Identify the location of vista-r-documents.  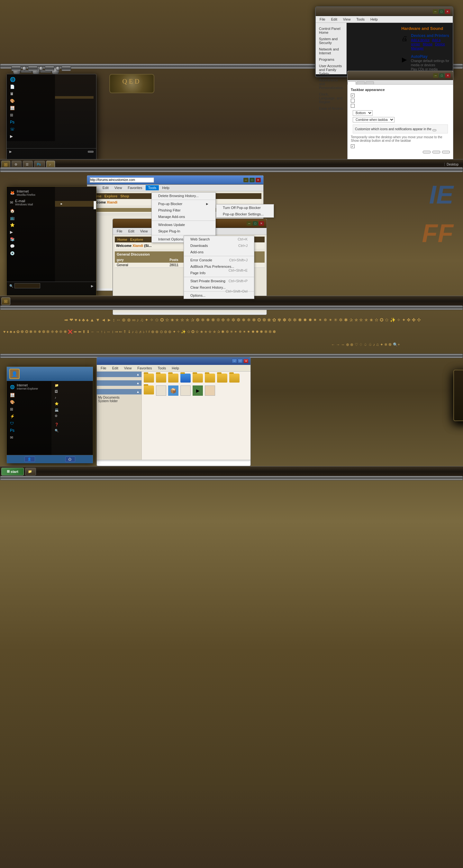
(74, 192).